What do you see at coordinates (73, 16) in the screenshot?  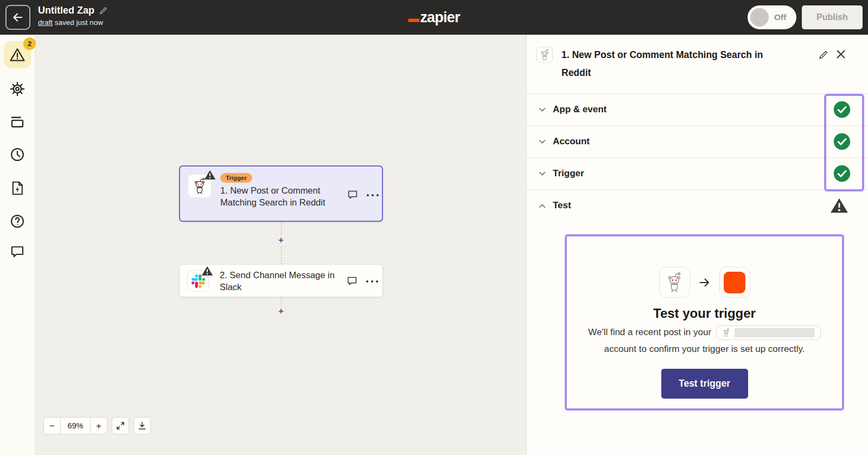 I see `zap-title-block: Untitled Zap draft saved just now` at bounding box center [73, 16].